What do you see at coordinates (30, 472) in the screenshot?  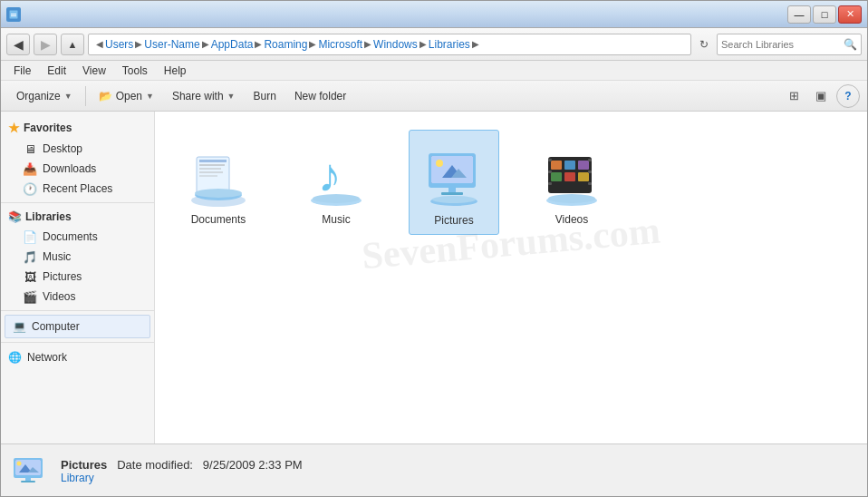 I see `status-item-icon` at bounding box center [30, 472].